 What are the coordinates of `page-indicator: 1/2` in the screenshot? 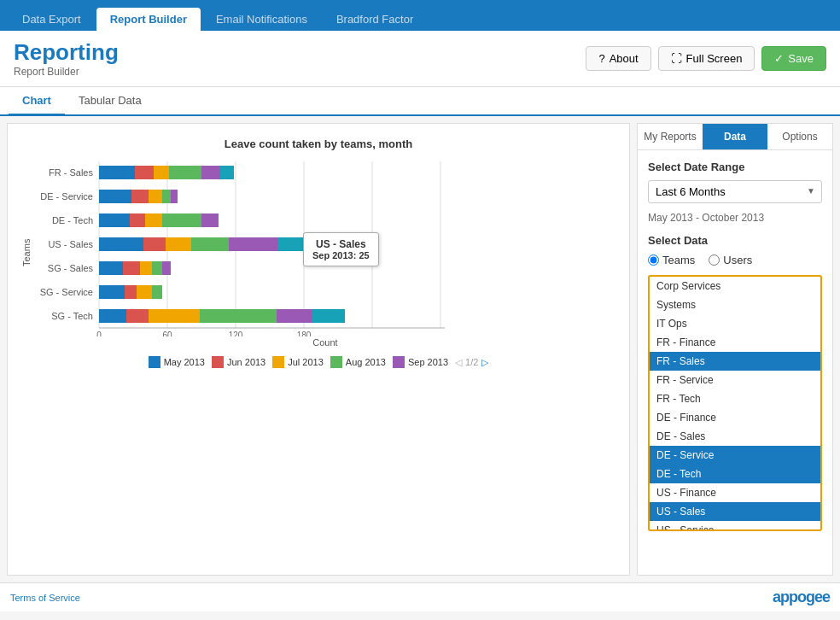 It's located at (471, 362).